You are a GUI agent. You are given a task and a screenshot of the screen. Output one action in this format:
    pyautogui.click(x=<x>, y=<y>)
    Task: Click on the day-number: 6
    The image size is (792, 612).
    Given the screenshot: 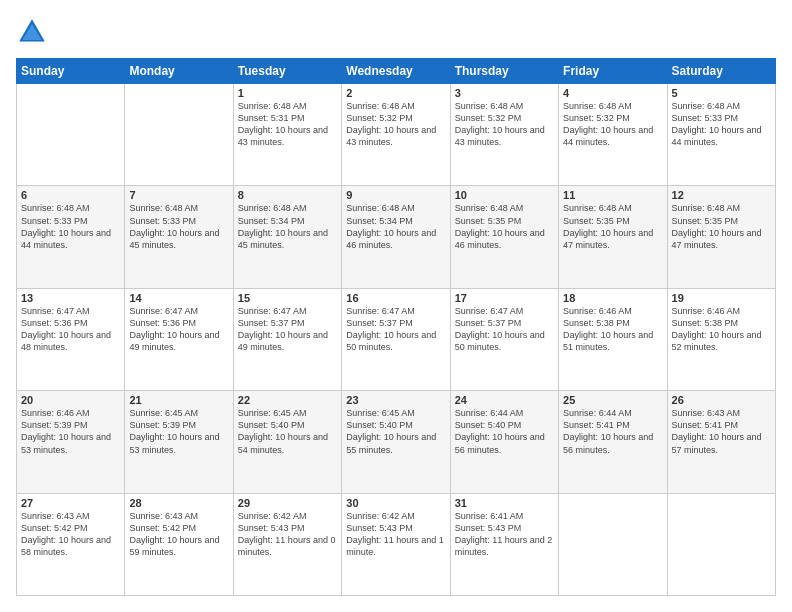 What is the action you would take?
    pyautogui.click(x=70, y=195)
    